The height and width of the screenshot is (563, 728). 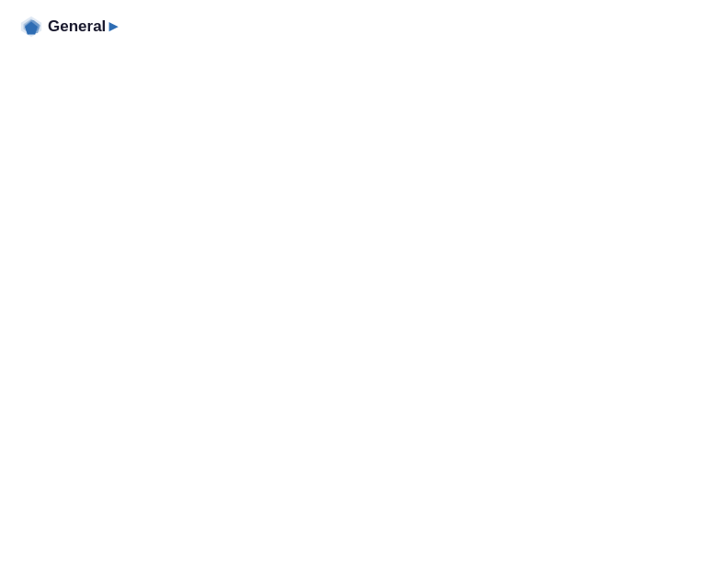 I want to click on header: General►, so click(x=364, y=27).